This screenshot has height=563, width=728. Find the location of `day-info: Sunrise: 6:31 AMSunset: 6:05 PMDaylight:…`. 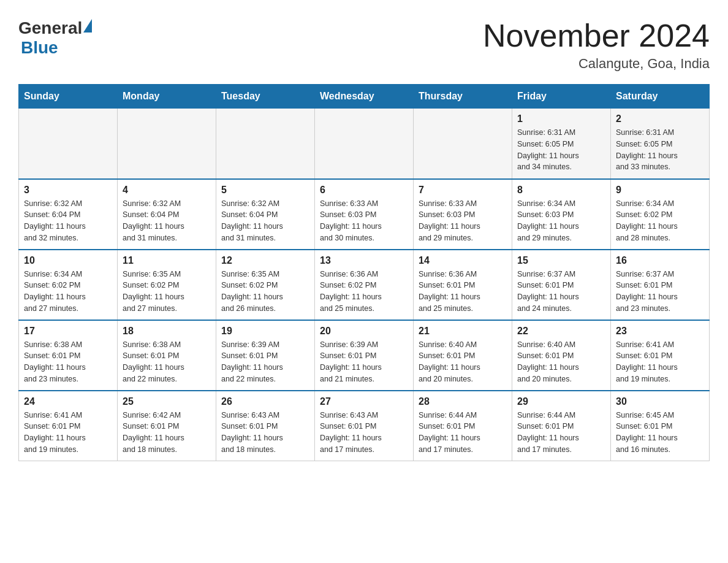

day-info: Sunrise: 6:31 AMSunset: 6:05 PMDaylight:… is located at coordinates (660, 150).